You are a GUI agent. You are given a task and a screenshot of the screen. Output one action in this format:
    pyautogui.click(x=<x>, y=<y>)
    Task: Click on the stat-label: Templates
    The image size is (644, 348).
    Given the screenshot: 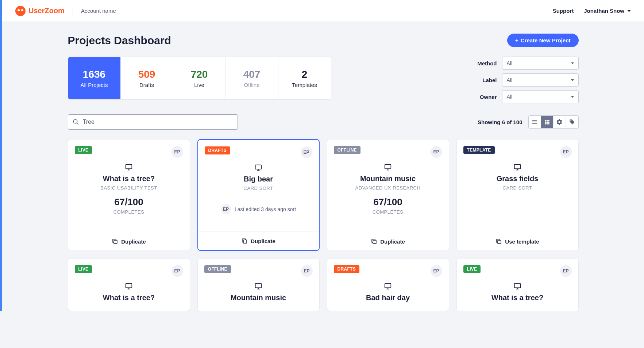 What is the action you would take?
    pyautogui.click(x=304, y=85)
    